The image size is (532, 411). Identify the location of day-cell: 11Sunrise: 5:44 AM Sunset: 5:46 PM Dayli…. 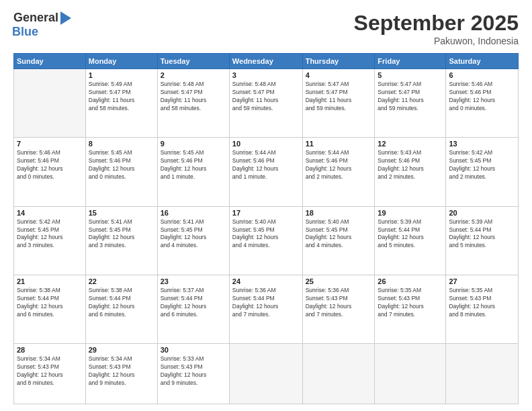
(339, 172).